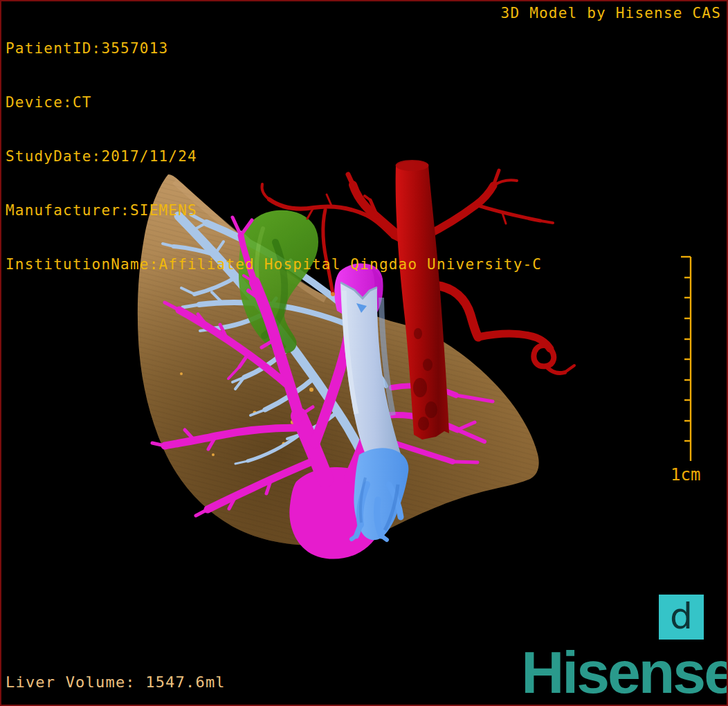 Image resolution: width=728 pixels, height=706 pixels. I want to click on info-line-institution: InstitutionName:Affiliated Hospital Qing…, so click(274, 264).